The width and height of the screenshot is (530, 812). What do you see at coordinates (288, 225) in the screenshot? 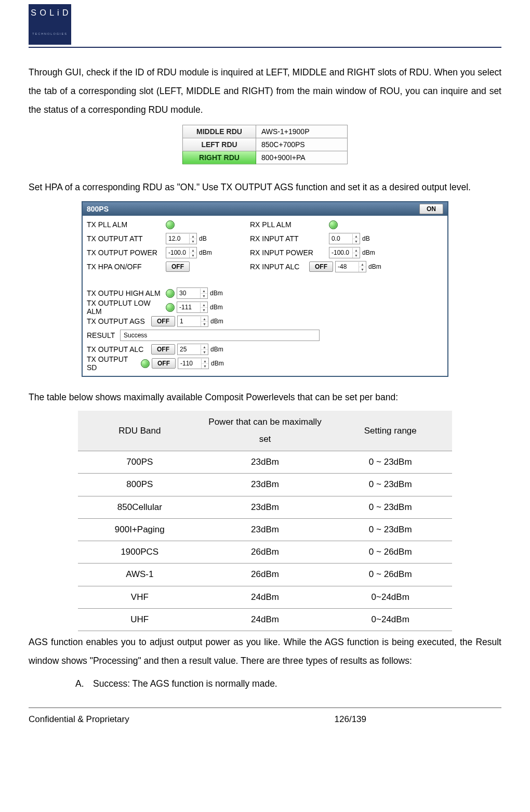
I see `label-rx-pll: RX PLL ALM` at bounding box center [288, 225].